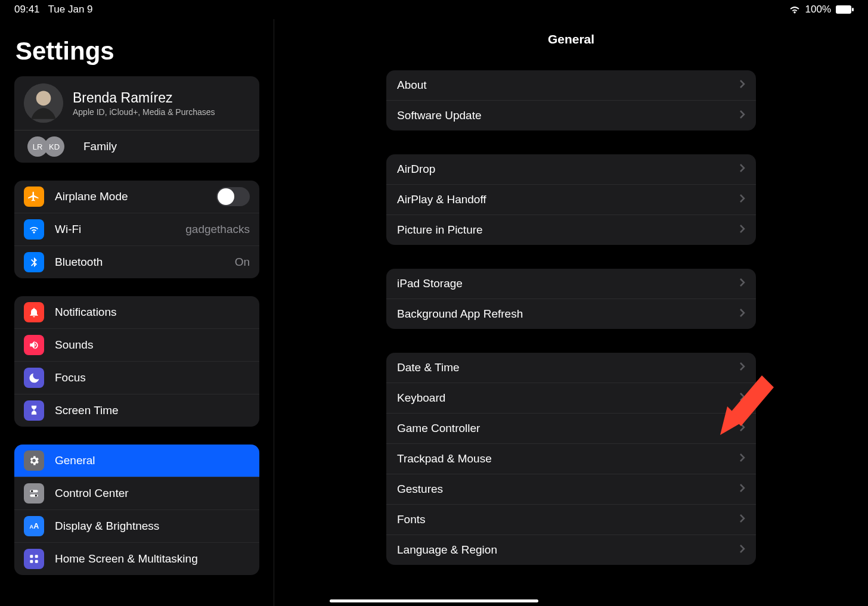 This screenshot has width=868, height=606. What do you see at coordinates (571, 520) in the screenshot?
I see `row-fonts: Fonts` at bounding box center [571, 520].